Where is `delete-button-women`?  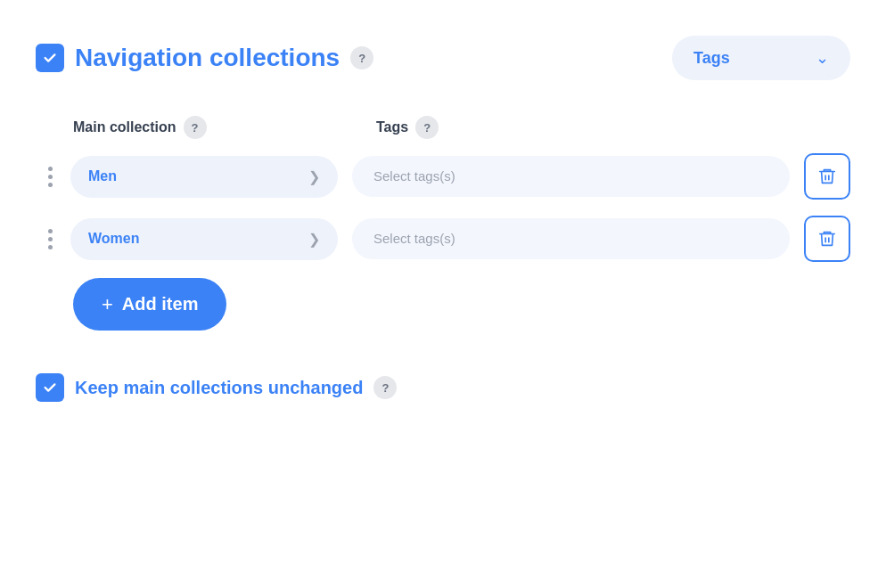
delete-button-women is located at coordinates (827, 239).